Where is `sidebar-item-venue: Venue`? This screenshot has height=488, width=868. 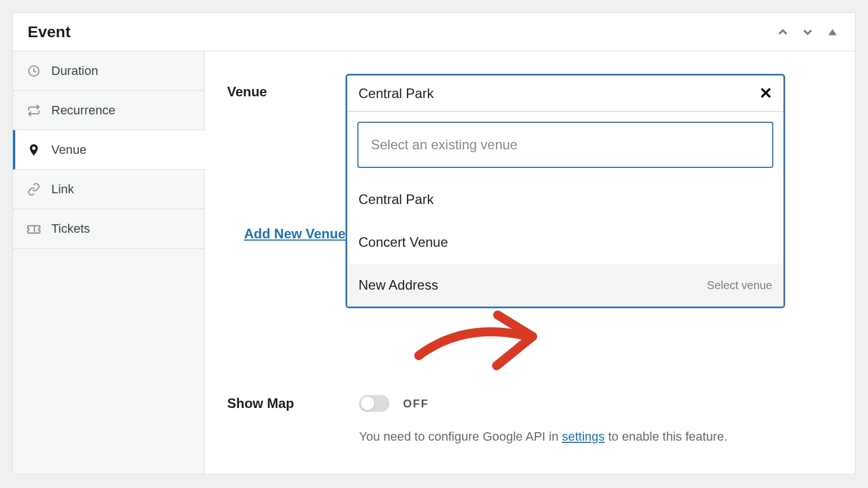 sidebar-item-venue: Venue is located at coordinates (109, 150).